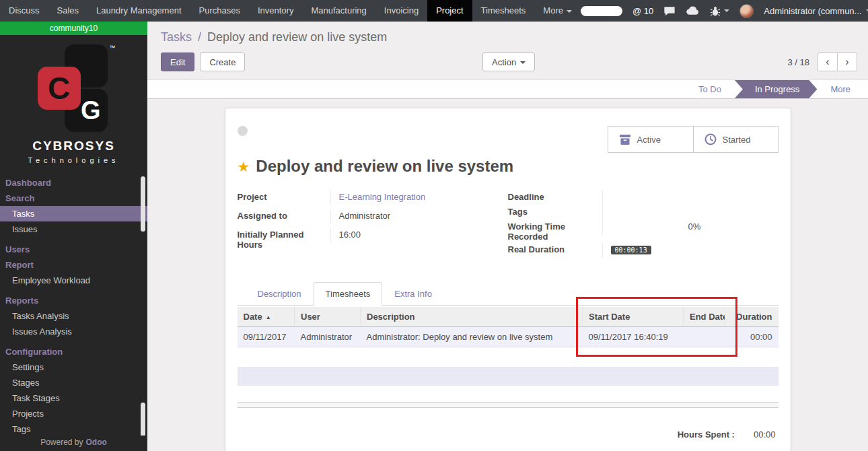 Image resolution: width=868 pixels, height=451 pixels. What do you see at coordinates (74, 265) in the screenshot?
I see `sidebar-item-report: Report` at bounding box center [74, 265].